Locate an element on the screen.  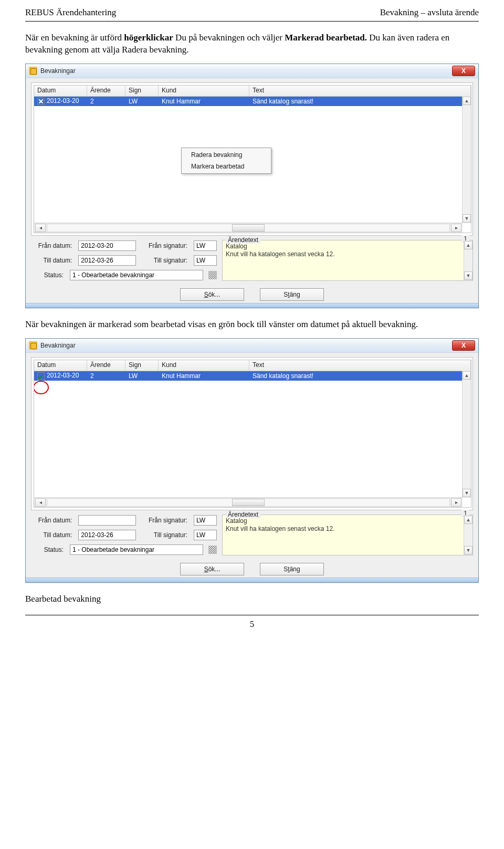
memo-scrollbar: ▲ ▼ is located at coordinates (468, 260).